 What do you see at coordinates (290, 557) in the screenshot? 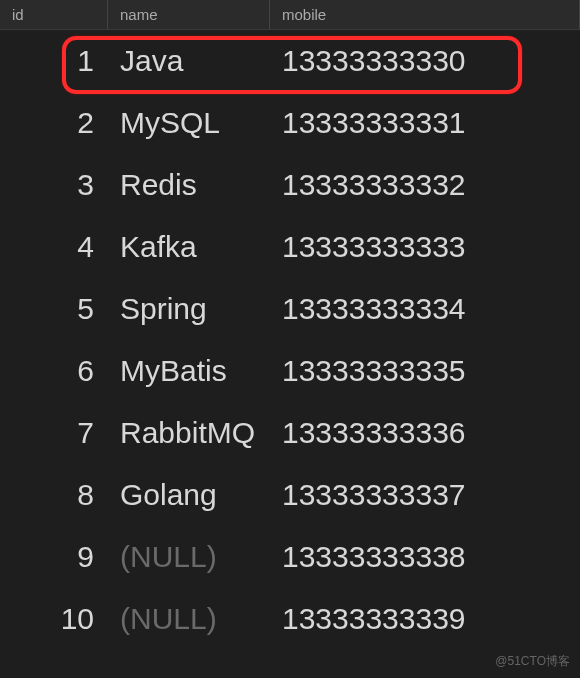
I see `table-row: 9(NULL)13333333338` at bounding box center [290, 557].